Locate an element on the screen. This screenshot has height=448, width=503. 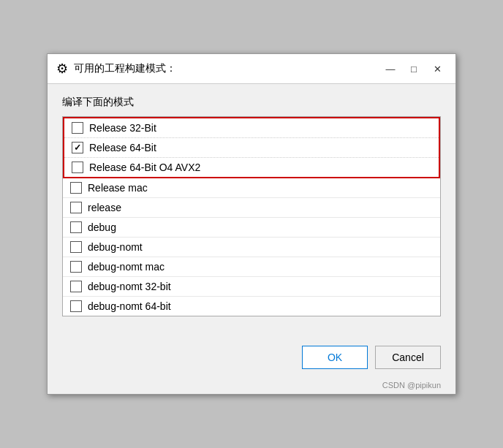
checkbox-debug-nomt-64bit is located at coordinates (76, 306).